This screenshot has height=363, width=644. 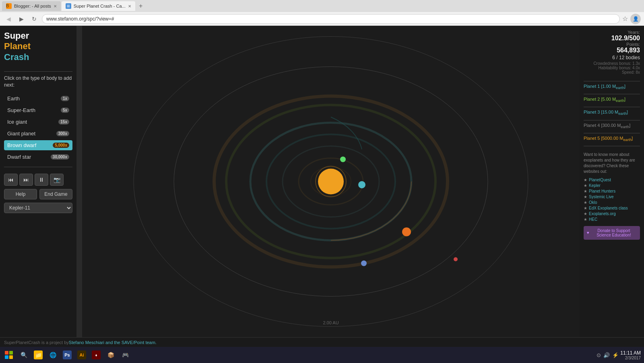 I want to click on planet-entry-5: Planet 5 [5000.00 Mearth], so click(x=612, y=139).